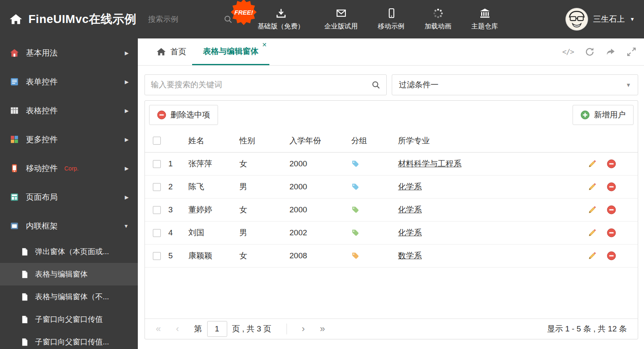  Describe the element at coordinates (173, 19) in the screenshot. I see `header-search-input` at that location.